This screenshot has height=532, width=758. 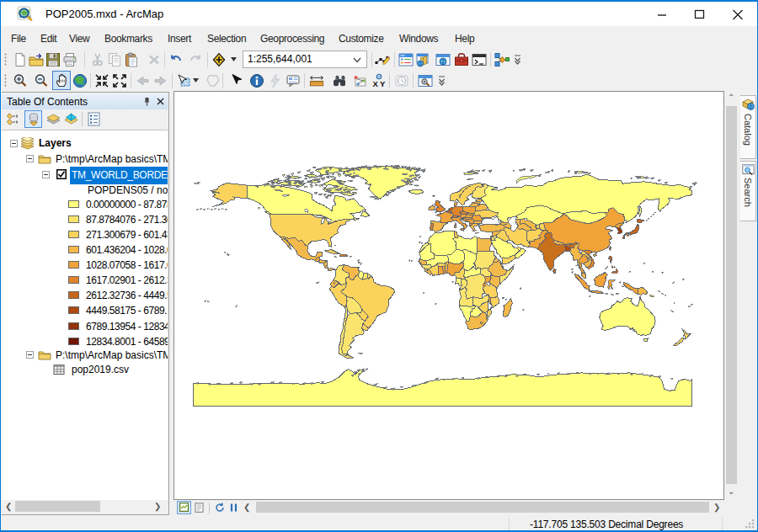 What do you see at coordinates (382, 84) in the screenshot?
I see `svg-text: Y` at bounding box center [382, 84].